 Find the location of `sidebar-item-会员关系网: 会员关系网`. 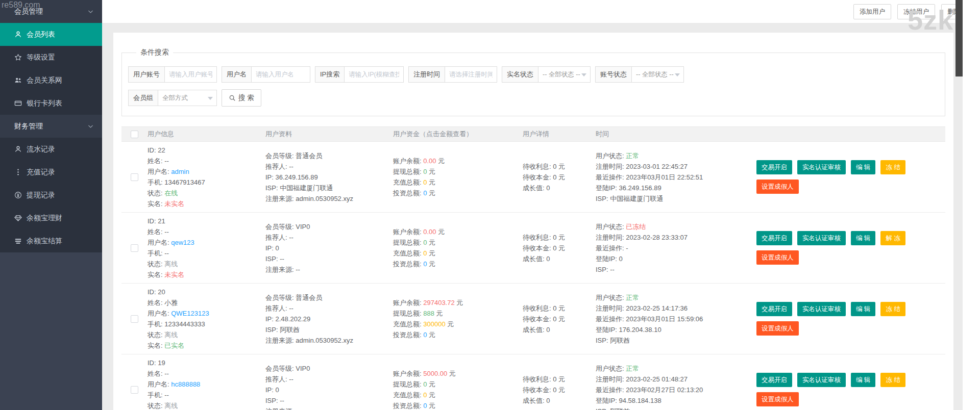

sidebar-item-会员关系网: 会员关系网 is located at coordinates (51, 81).